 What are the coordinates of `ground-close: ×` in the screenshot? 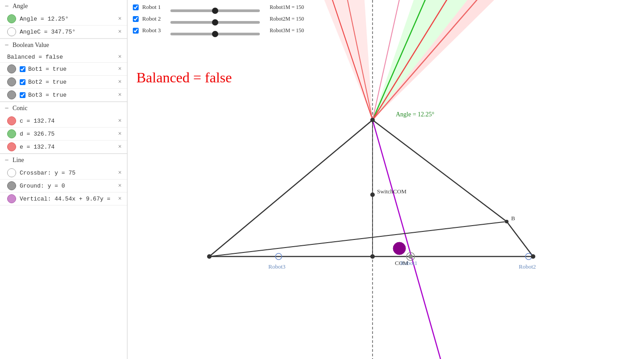 It's located at (120, 186).